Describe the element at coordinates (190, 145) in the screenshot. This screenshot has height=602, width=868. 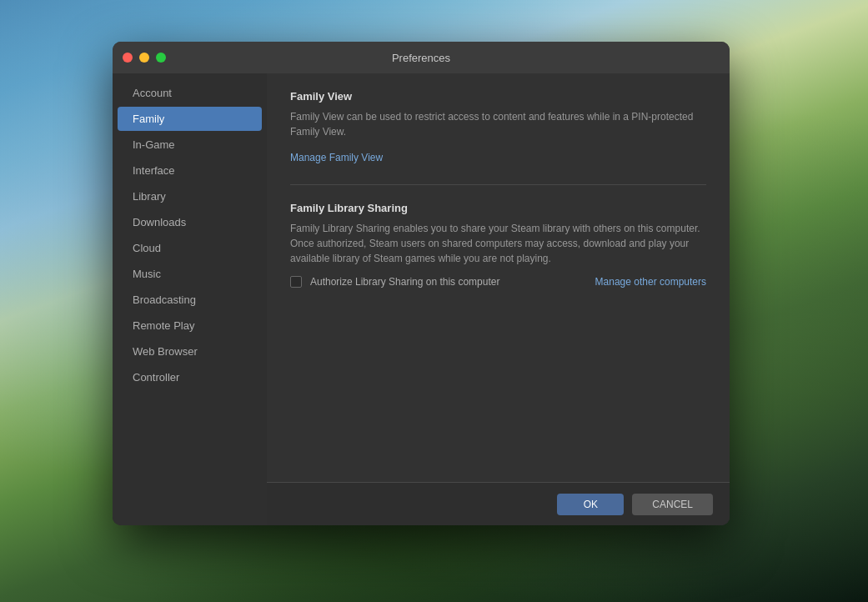
I see `sidebar-item-in-game: In-Game` at that location.